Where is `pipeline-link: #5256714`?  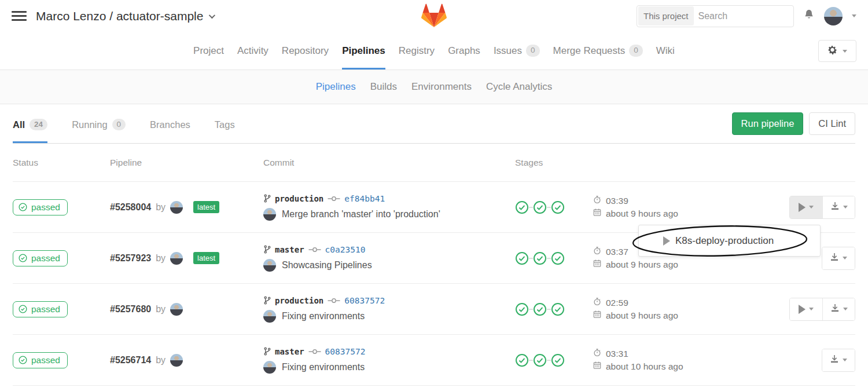 pipeline-link: #5256714 is located at coordinates (131, 360).